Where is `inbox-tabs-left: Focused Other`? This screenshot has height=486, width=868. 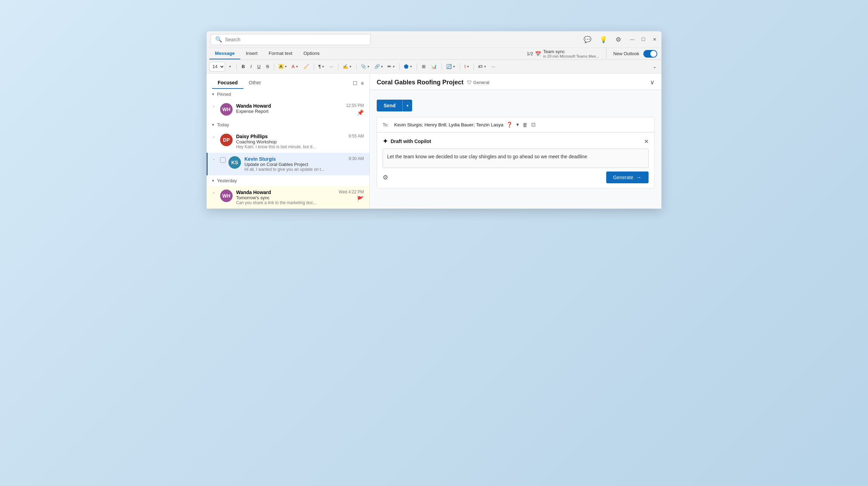
inbox-tabs-left: Focused Other is located at coordinates (240, 83).